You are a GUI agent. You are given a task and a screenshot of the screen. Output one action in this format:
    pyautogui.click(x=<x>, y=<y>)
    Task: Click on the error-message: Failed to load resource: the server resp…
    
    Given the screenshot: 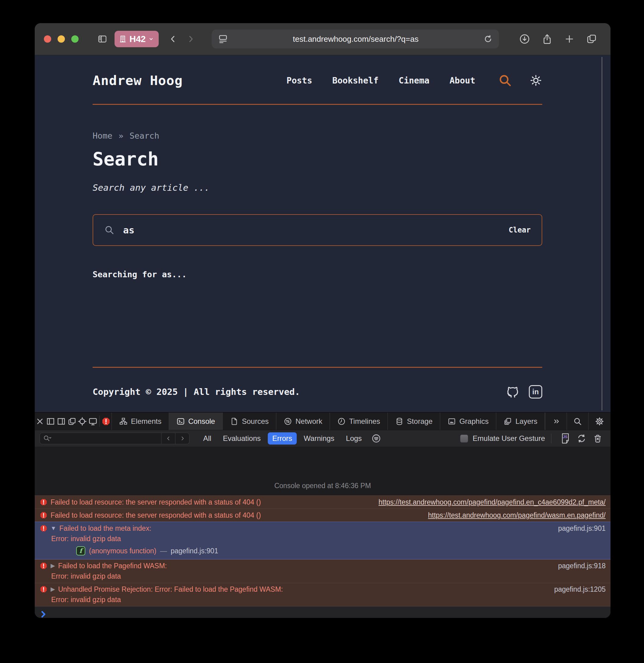 What is the action you would take?
    pyautogui.click(x=213, y=502)
    